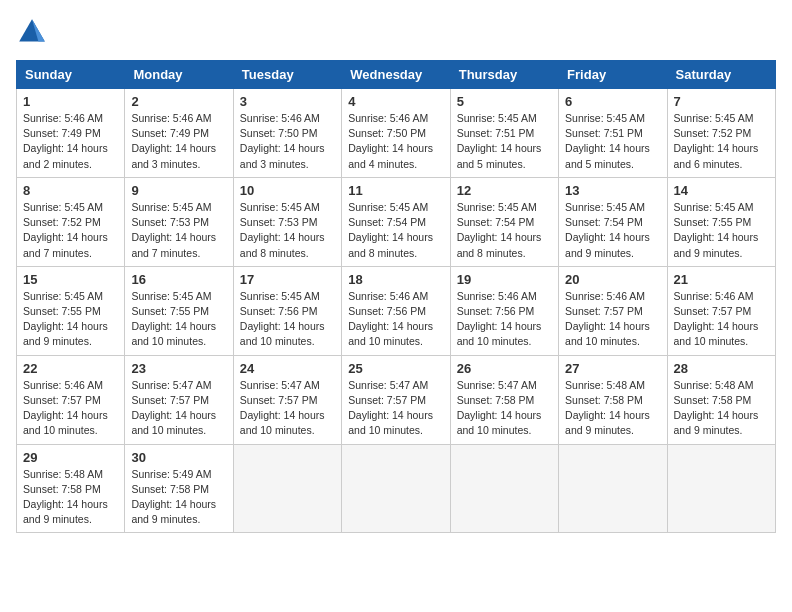 The height and width of the screenshot is (612, 792). I want to click on day-number: 19, so click(504, 280).